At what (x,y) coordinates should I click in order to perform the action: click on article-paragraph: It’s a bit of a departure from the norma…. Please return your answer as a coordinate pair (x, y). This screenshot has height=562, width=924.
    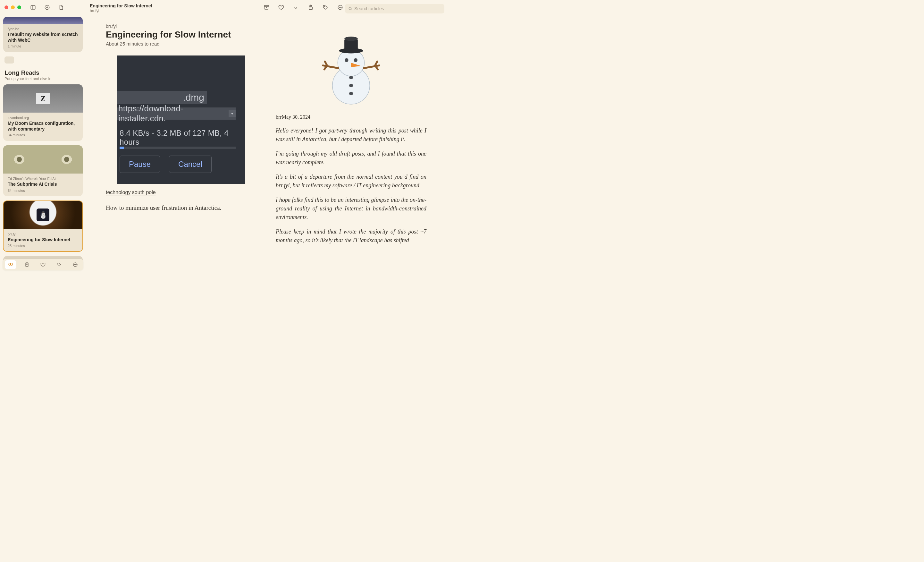
    Looking at the image, I should click on (351, 181).